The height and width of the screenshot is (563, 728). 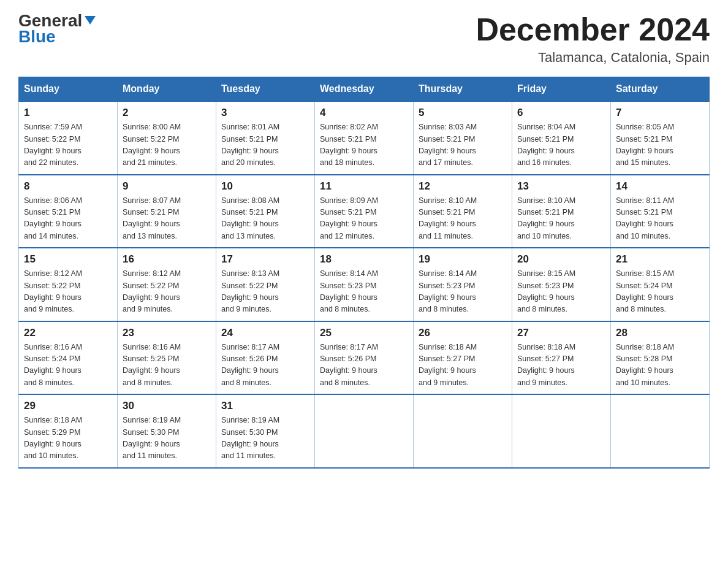 What do you see at coordinates (265, 259) in the screenshot?
I see `day-number: 17` at bounding box center [265, 259].